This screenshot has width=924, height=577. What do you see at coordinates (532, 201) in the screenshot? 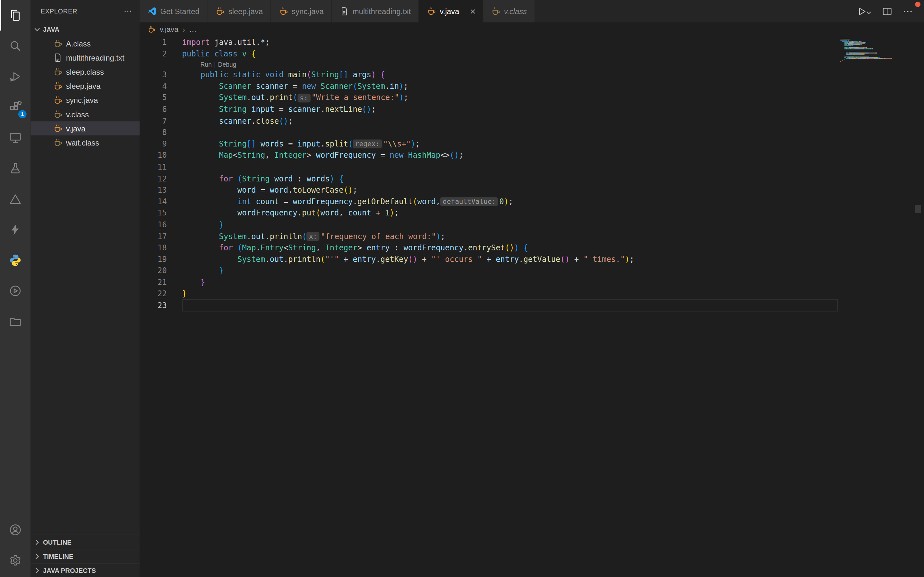
I see `code-line-14: 14 int count = wordFrequency.getOrDefaul…` at bounding box center [532, 201].